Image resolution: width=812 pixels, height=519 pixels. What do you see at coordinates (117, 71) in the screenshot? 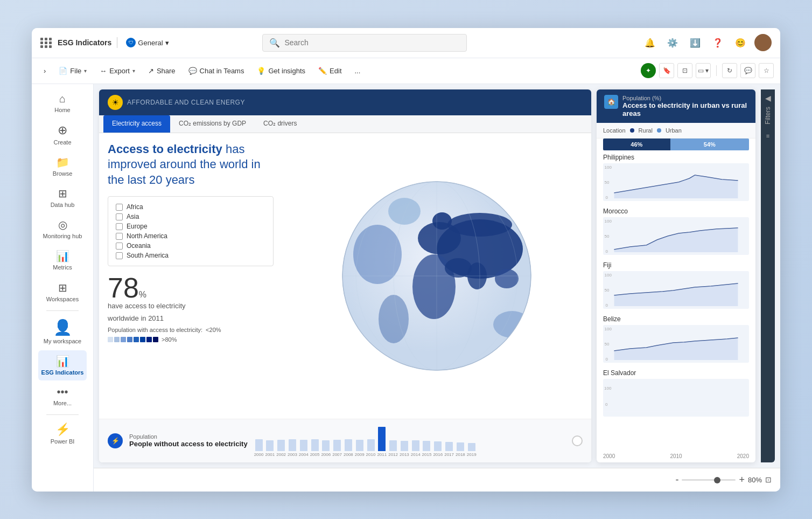
I see `export-button: ↔ Export ▾` at bounding box center [117, 71].